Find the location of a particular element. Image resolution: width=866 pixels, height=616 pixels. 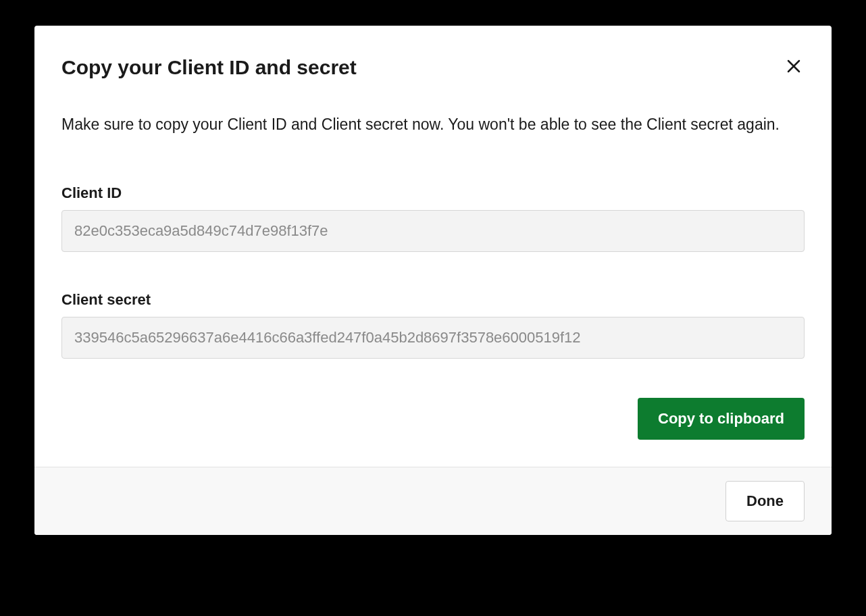

client-id-label: Client ID is located at coordinates (433, 193).